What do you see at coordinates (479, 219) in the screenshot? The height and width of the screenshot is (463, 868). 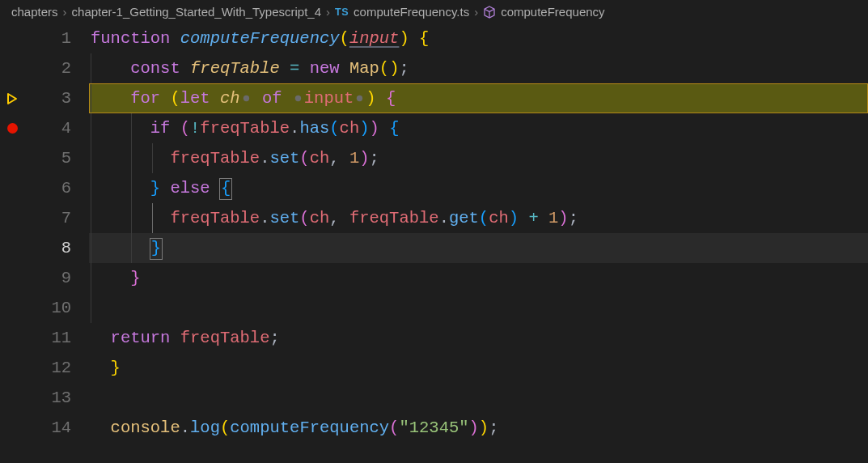 I see `code-line: freqTable.set(ch, freqTable.get(ch) + 1)…` at bounding box center [479, 219].